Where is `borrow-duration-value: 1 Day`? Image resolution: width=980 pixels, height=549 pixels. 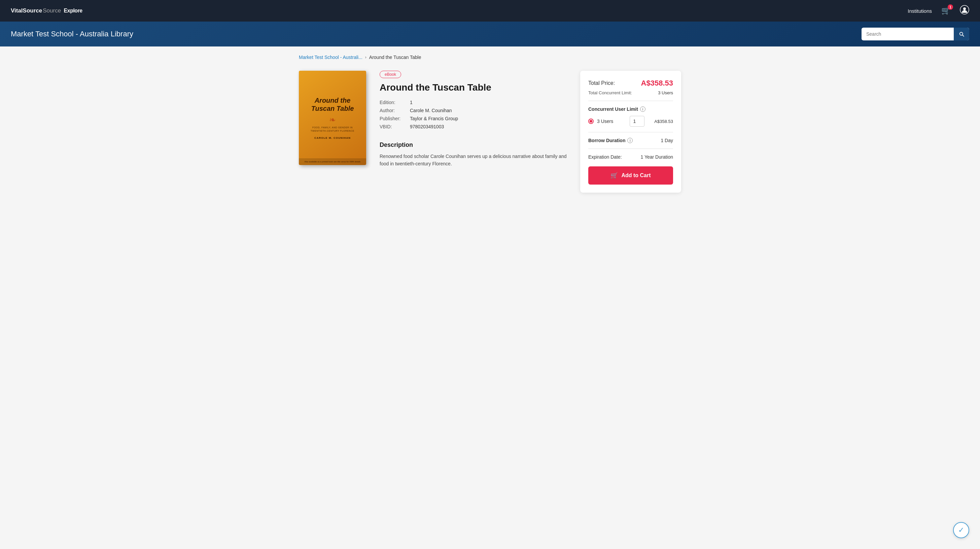 borrow-duration-value: 1 Day is located at coordinates (667, 140).